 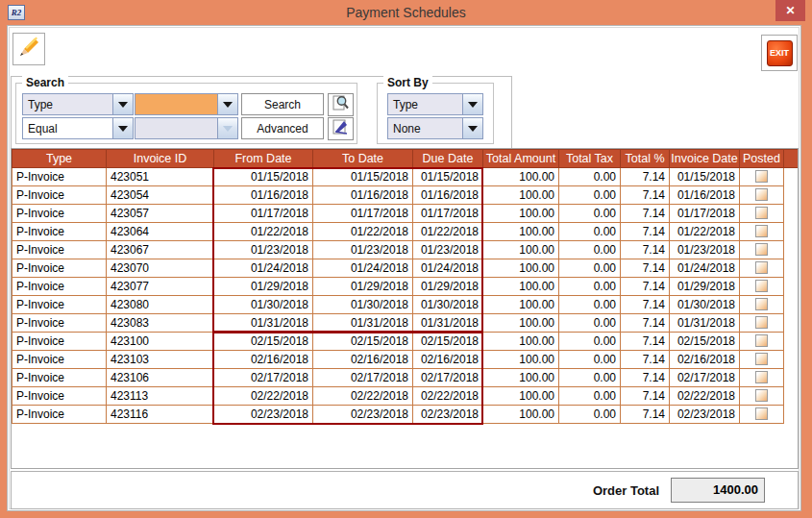 What do you see at coordinates (263, 359) in the screenshot?
I see `cell-from-date: 02/16/2018` at bounding box center [263, 359].